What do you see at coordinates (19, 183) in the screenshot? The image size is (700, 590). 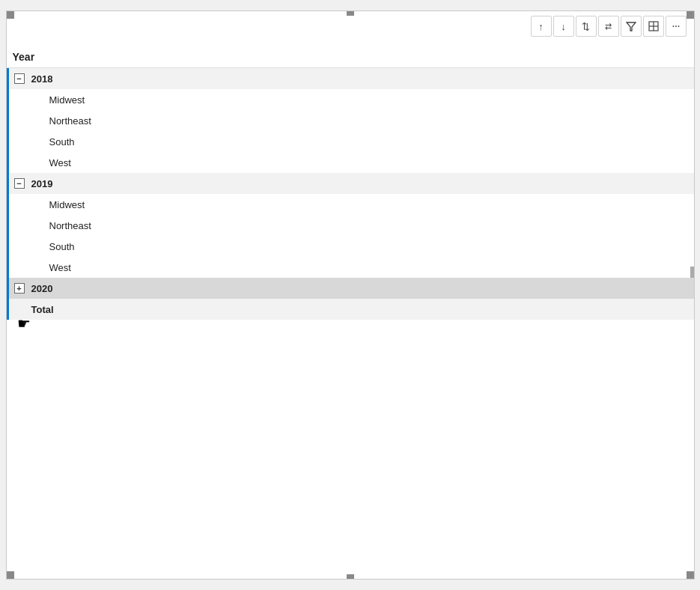 I see `expand-col-2019: −` at bounding box center [19, 183].